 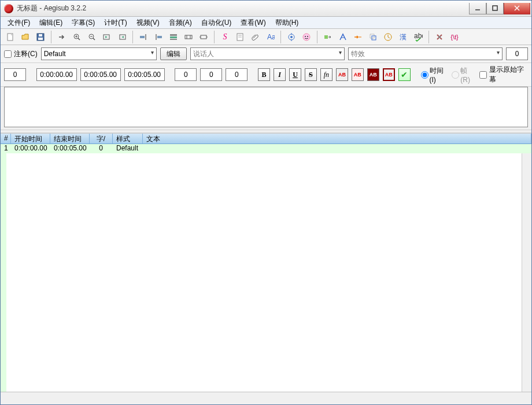 What do you see at coordinates (266, 139) in the screenshot?
I see `grid-header: # 开始时间 结束时间 字/秒 样式 文本` at bounding box center [266, 139].